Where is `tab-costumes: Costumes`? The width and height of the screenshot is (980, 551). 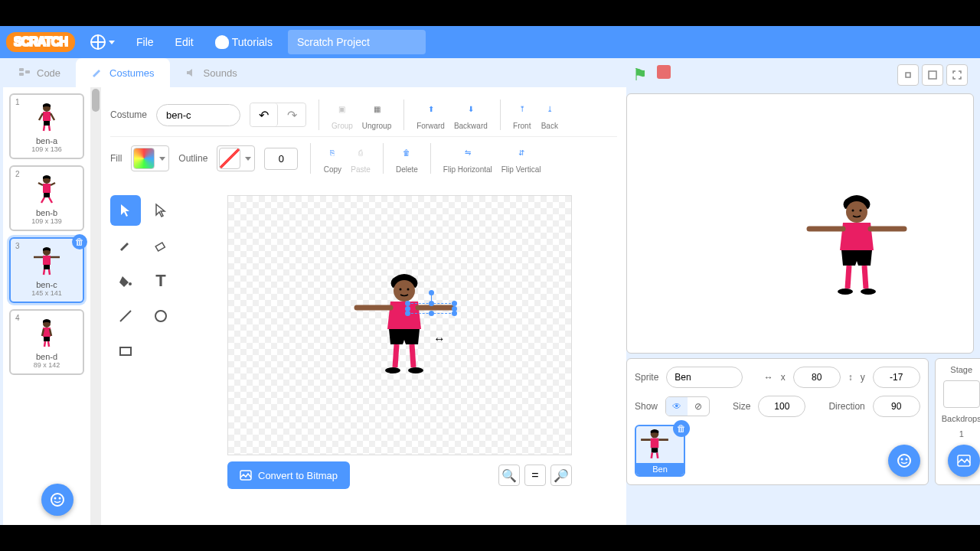
tab-costumes: Costumes is located at coordinates (122, 73).